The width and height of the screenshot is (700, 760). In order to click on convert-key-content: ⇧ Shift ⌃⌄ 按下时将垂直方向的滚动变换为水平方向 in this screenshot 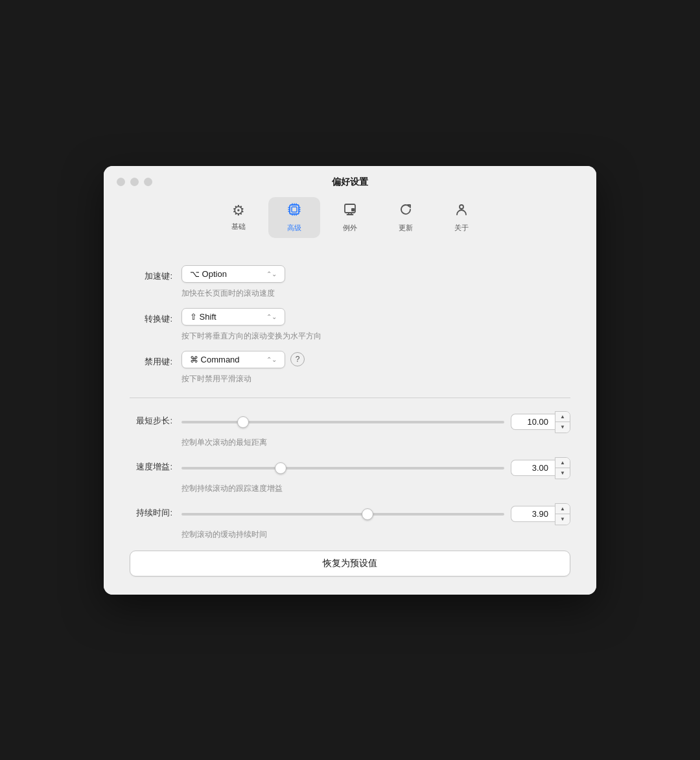, I will do `click(251, 325)`.